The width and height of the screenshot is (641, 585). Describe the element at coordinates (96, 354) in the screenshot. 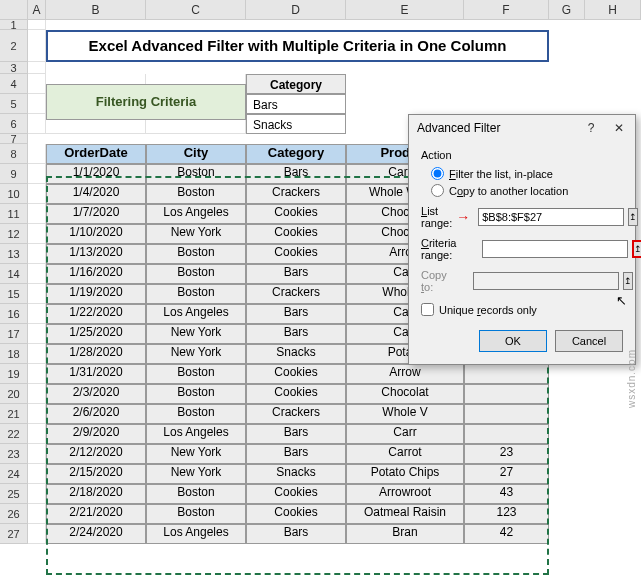

I see `table-cell: 1/28/2020` at that location.